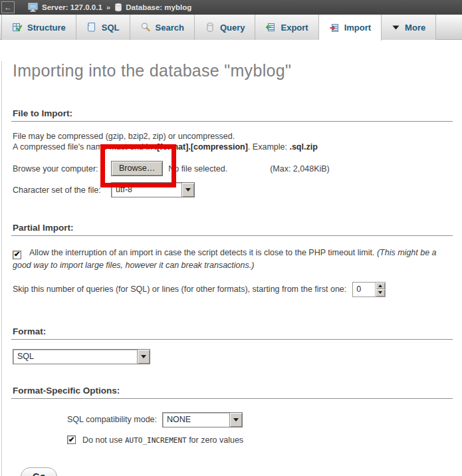 The width and height of the screenshot is (462, 476). I want to click on section-heading-file-to-import: File to Import:, so click(232, 115).